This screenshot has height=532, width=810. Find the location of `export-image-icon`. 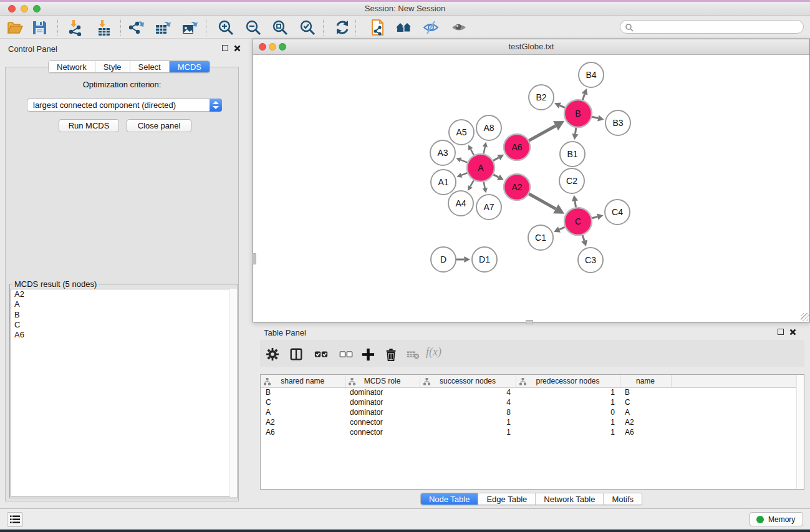

export-image-icon is located at coordinates (190, 27).